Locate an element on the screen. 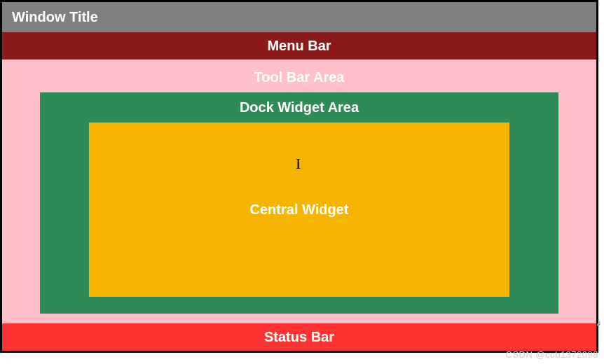 This screenshot has width=604, height=364. menu-bar: Menu Bar is located at coordinates (299, 46).